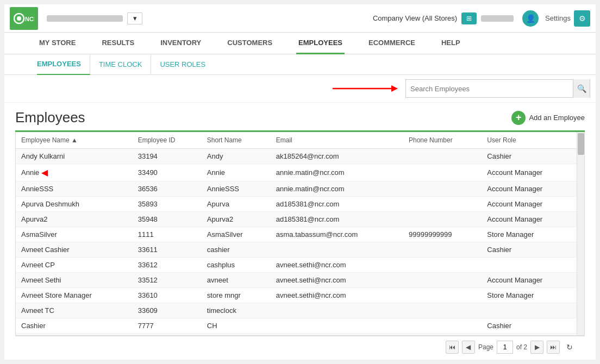 Image resolution: width=600 pixels, height=364 pixels. I want to click on role-cell: Cashier, so click(529, 156).